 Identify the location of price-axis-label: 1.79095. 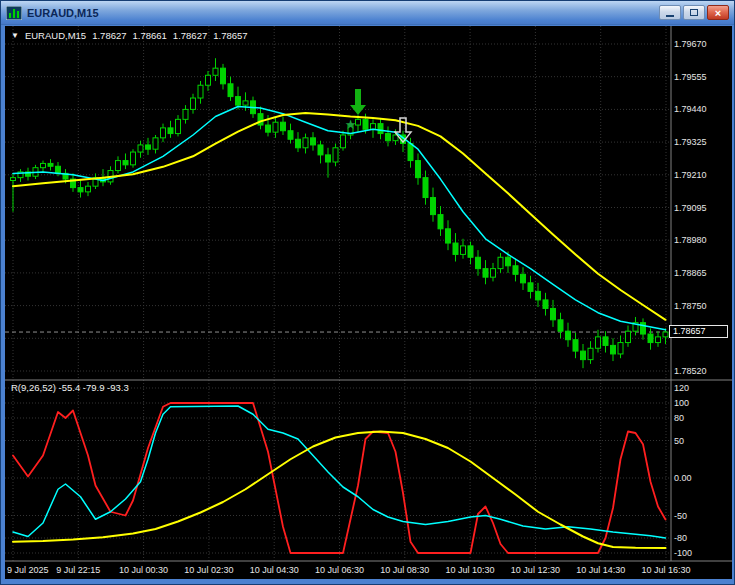
(690, 208).